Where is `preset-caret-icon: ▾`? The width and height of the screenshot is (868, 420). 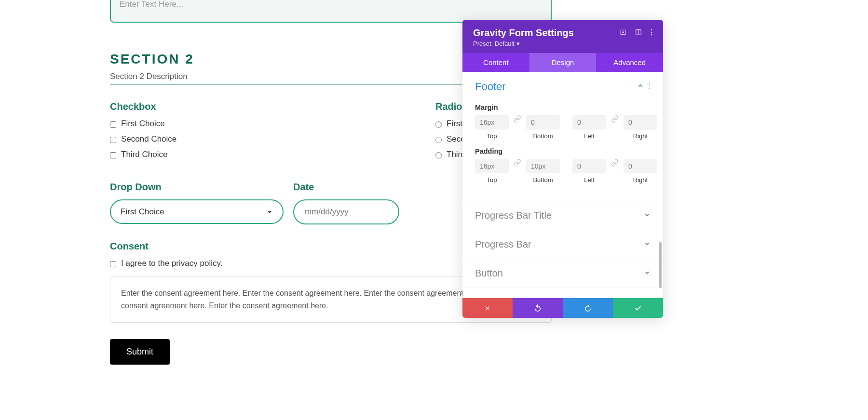
preset-caret-icon: ▾ is located at coordinates (518, 43).